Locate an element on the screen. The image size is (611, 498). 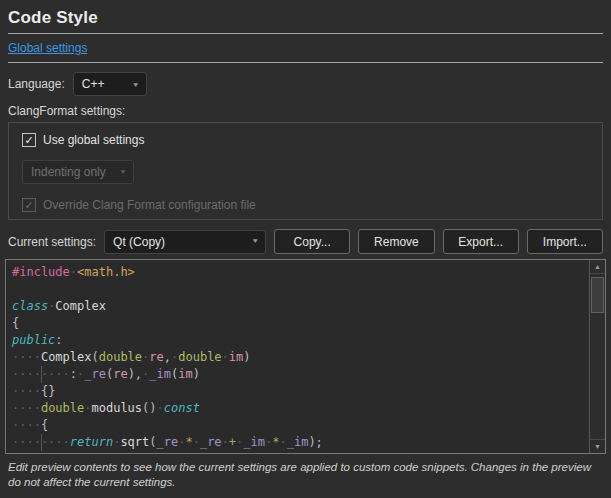
code-line: public: is located at coordinates (300, 340).